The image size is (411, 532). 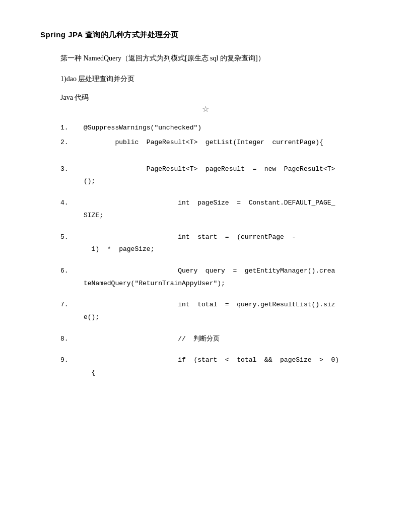 What do you see at coordinates (206, 35) in the screenshot?
I see `page-title: Spring JPA 查询的几种方式并处理分页` at bounding box center [206, 35].